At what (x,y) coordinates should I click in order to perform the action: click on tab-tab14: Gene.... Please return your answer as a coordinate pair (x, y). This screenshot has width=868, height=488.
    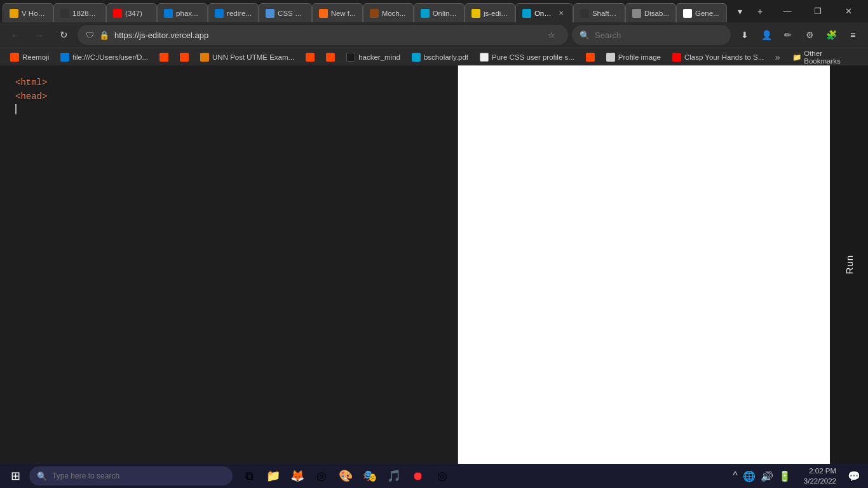
    Looking at the image, I should click on (702, 13).